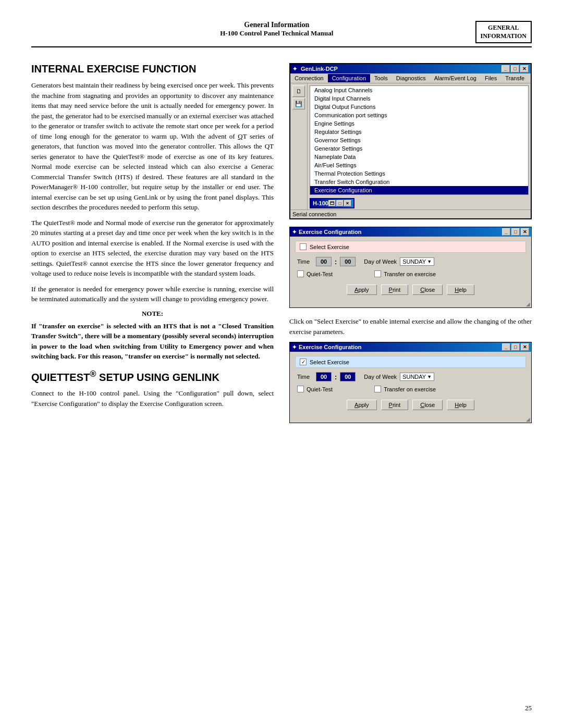 Image resolution: width=563 pixels, height=728 pixels. What do you see at coordinates (411, 377) in the screenshot?
I see `time-row-2: Time 00 : 00 Day of Week SUNDAY ▼` at bounding box center [411, 377].